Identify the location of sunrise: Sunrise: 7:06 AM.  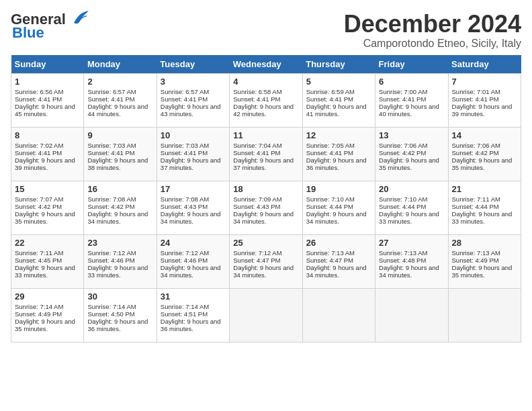
(403, 145).